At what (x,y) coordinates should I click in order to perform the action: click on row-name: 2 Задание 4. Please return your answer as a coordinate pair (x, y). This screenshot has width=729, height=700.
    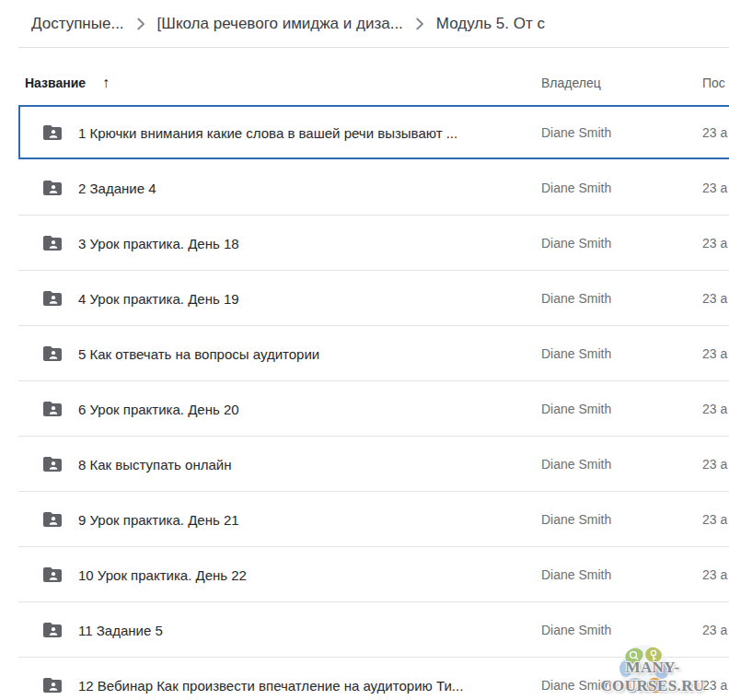
    Looking at the image, I should click on (118, 188).